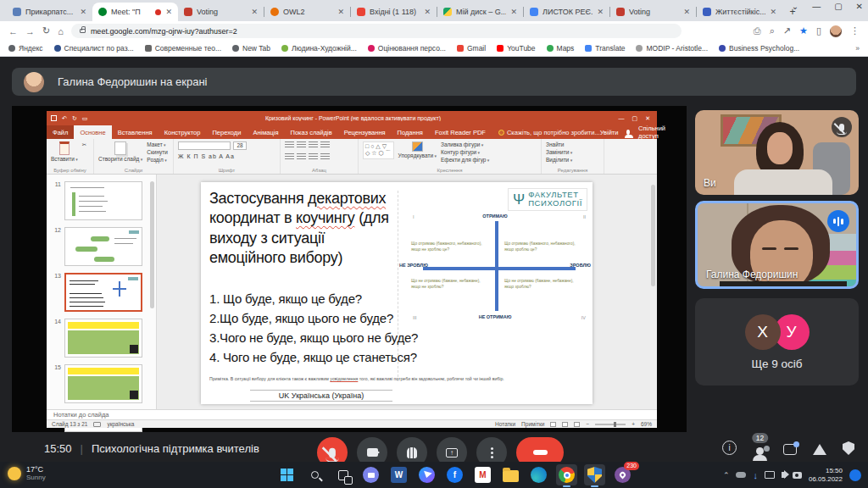 Image resolution: width=868 pixels, height=488 pixels. I want to click on bookmark-item-translate: Translate, so click(605, 48).